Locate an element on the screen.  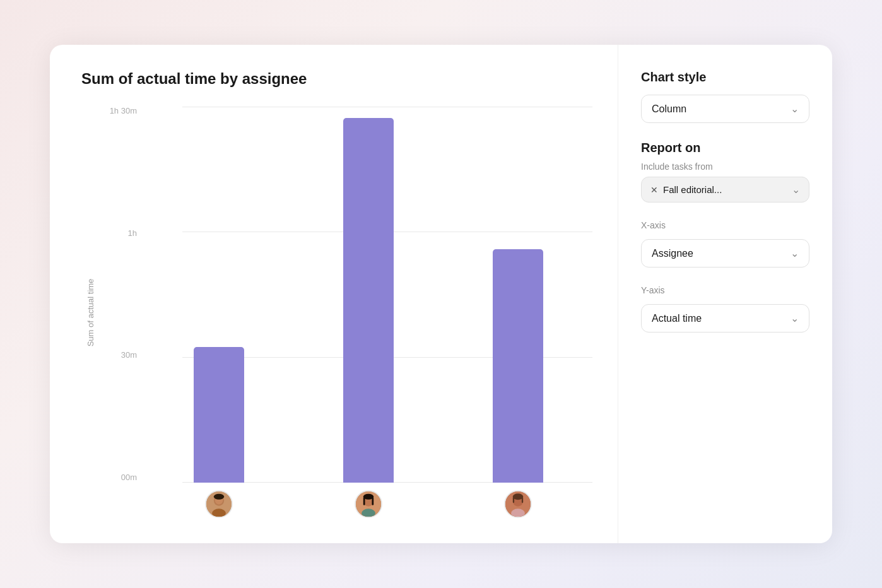
x-axis-selected: Assignee is located at coordinates (673, 254).